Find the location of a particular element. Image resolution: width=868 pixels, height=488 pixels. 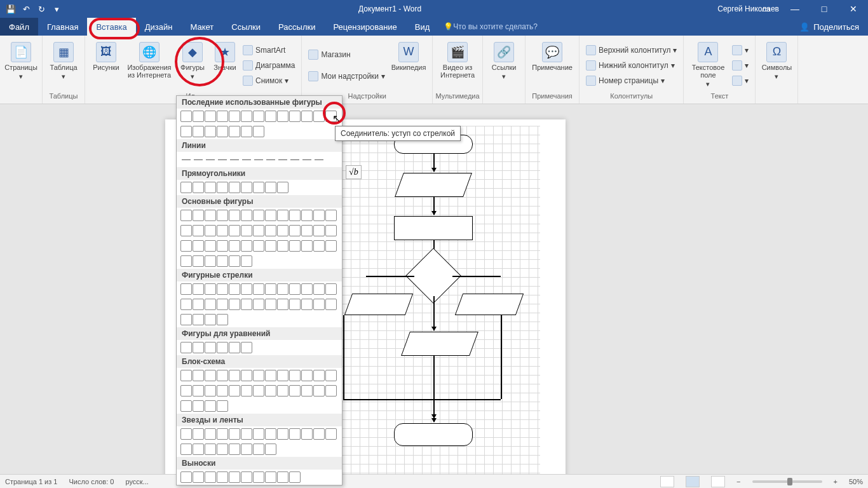

tab-design: Дизайн is located at coordinates (159, 27).